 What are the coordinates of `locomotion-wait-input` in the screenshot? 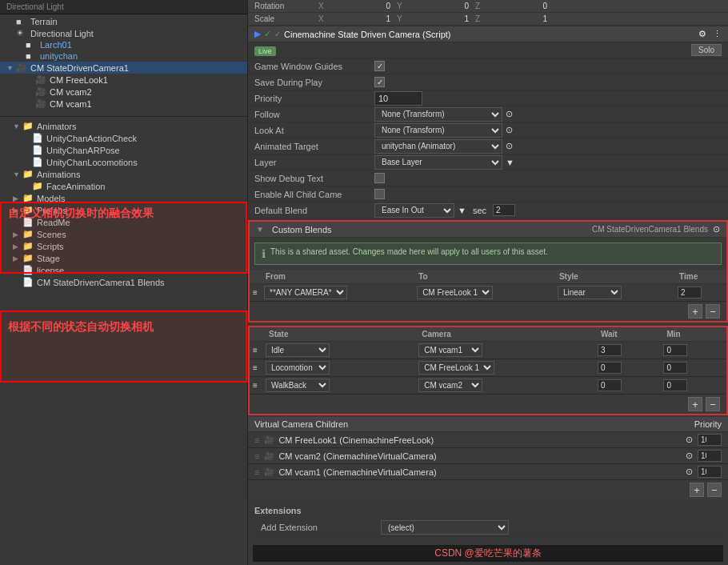 It's located at (610, 368).